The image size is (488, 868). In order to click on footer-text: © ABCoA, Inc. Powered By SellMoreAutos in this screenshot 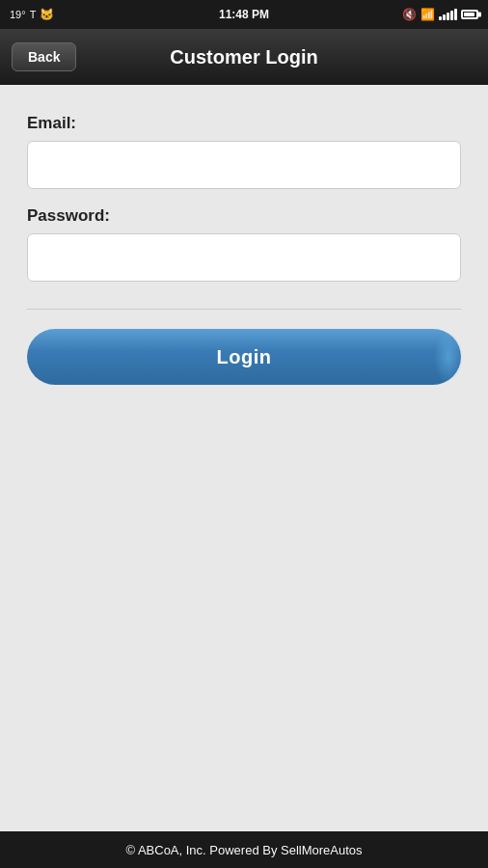, I will do `click(243, 851)`.